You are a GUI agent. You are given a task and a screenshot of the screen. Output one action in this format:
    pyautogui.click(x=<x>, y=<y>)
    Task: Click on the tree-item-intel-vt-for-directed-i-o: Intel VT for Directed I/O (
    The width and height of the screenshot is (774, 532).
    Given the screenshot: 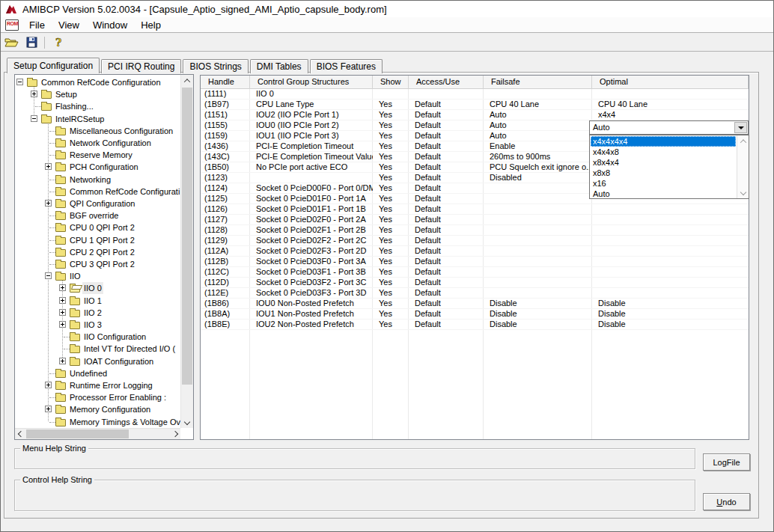 What is the action you would take?
    pyautogui.click(x=97, y=349)
    